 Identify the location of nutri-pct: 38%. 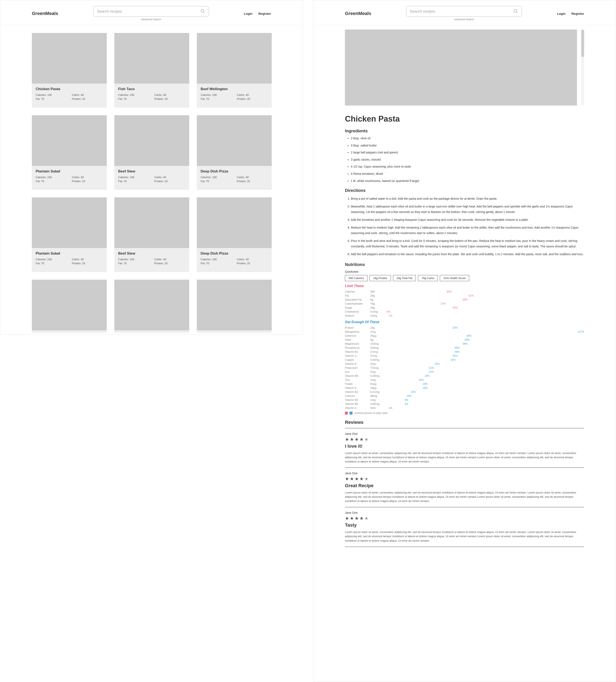
(465, 300).